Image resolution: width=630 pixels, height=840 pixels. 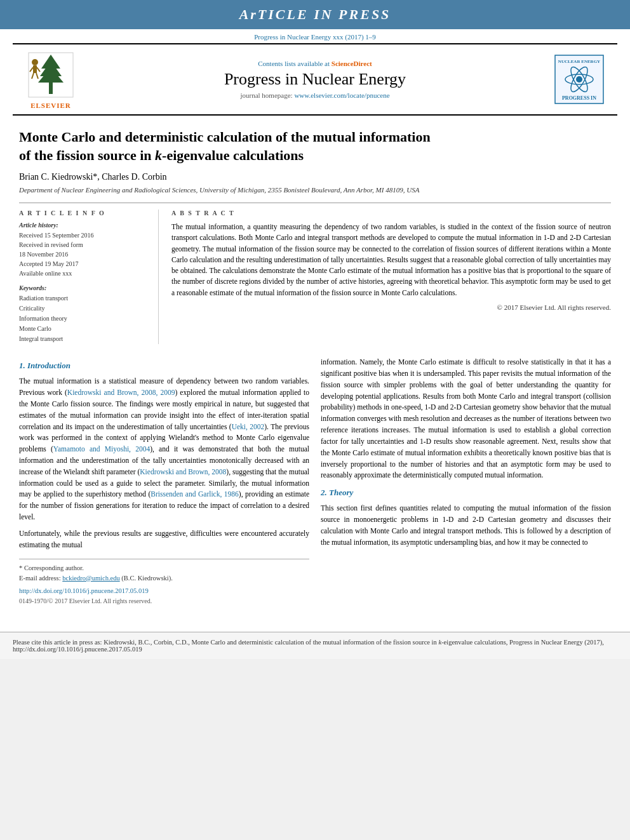 What do you see at coordinates (93, 177) in the screenshot?
I see `authors-text: Brian C. Kiedrowski*, Charles D. Corbin` at bounding box center [93, 177].